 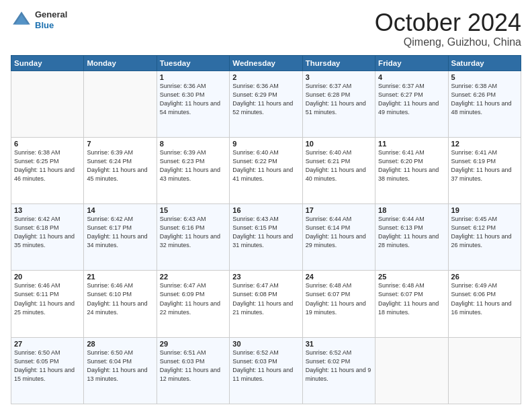 What do you see at coordinates (266, 371) in the screenshot?
I see `calendar-cell: 30Sunrise: 6:52 AMSunset: 6:03 PMDayligh…` at bounding box center [266, 371].